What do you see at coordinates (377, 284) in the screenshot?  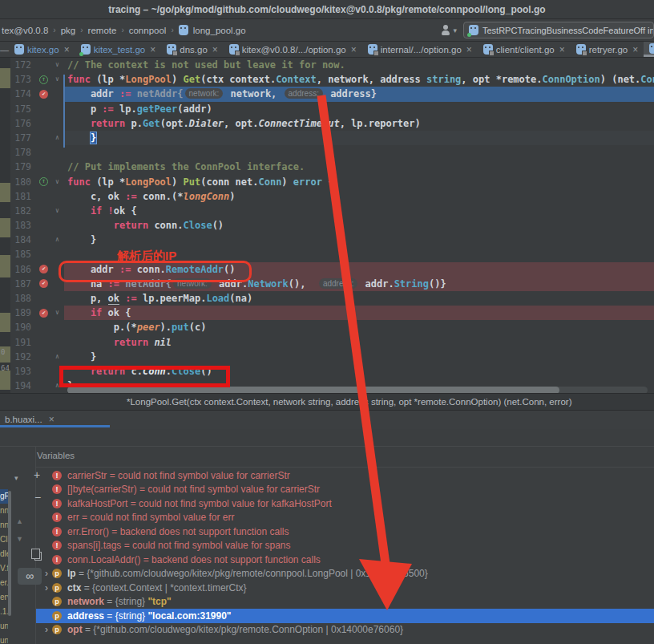 I see `code-token: addr.` at bounding box center [377, 284].